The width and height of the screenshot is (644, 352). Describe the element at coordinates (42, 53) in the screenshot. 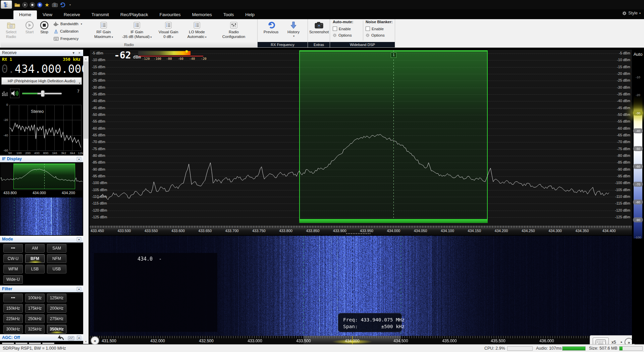

I see `receive-panel-header: Receive ▾ ×` at that location.